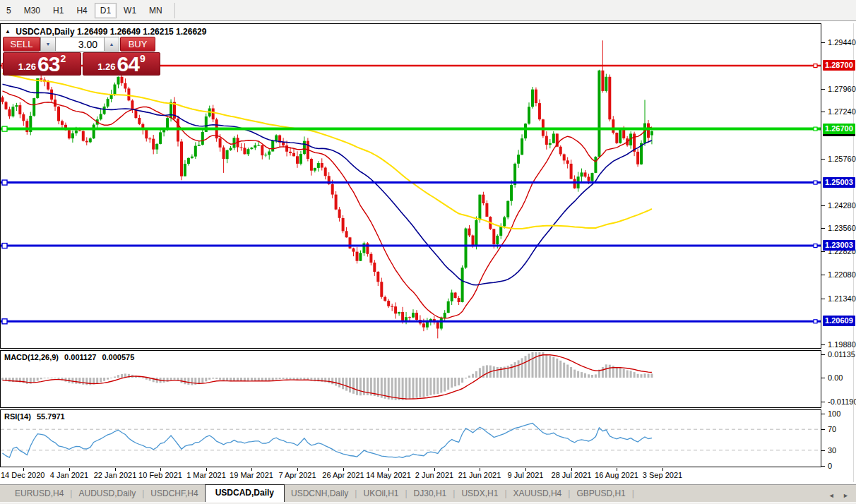  I want to click on sell-price-big: 63, so click(48, 64).